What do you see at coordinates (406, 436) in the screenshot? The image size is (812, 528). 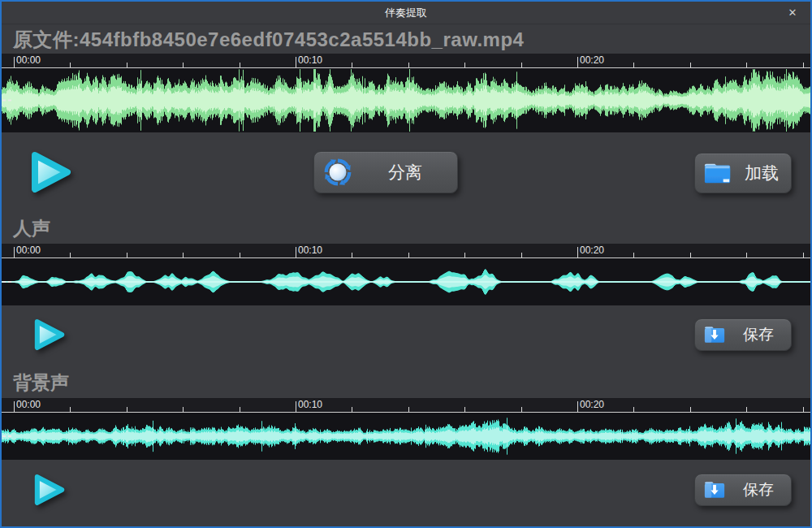 I see `waveform-background` at bounding box center [406, 436].